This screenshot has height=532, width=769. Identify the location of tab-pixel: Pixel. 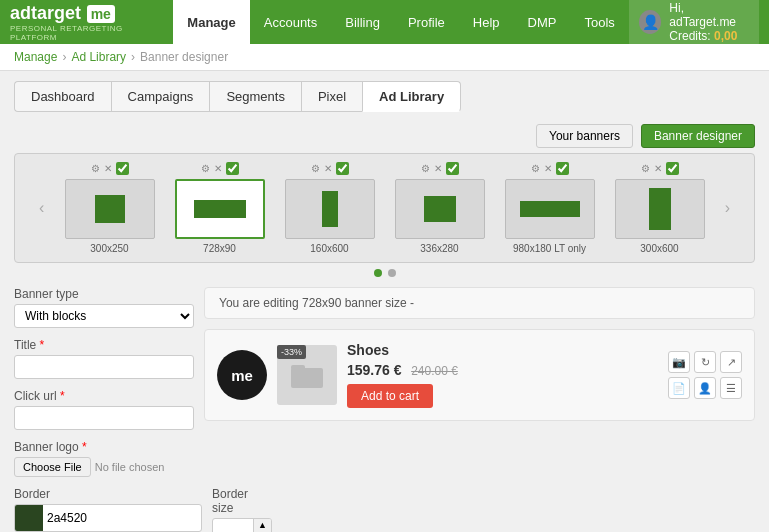
(332, 96).